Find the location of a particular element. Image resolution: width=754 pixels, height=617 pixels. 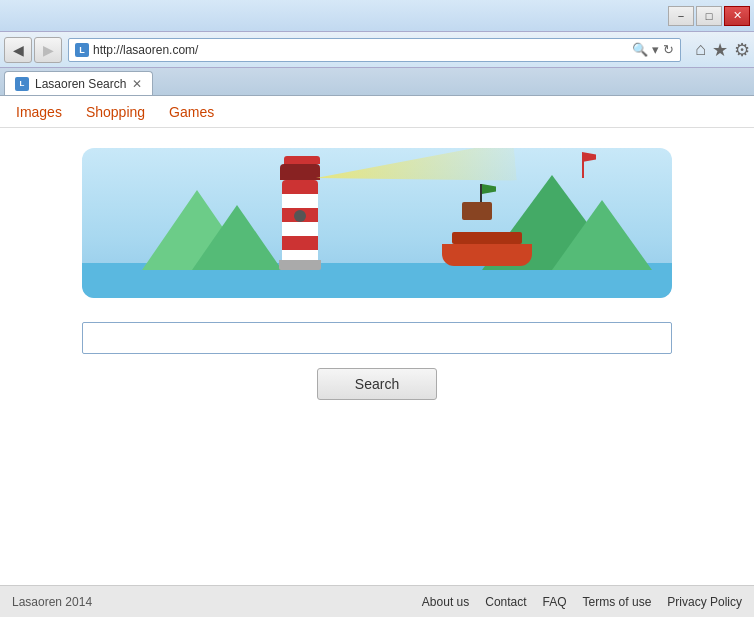

tab-close-button: ✕ is located at coordinates (137, 84).